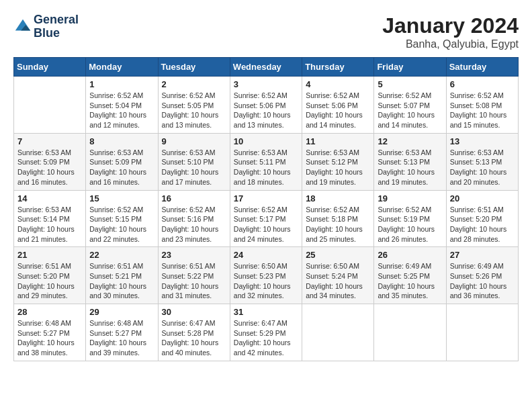  What do you see at coordinates (410, 141) in the screenshot?
I see `day-number: 12` at bounding box center [410, 141].